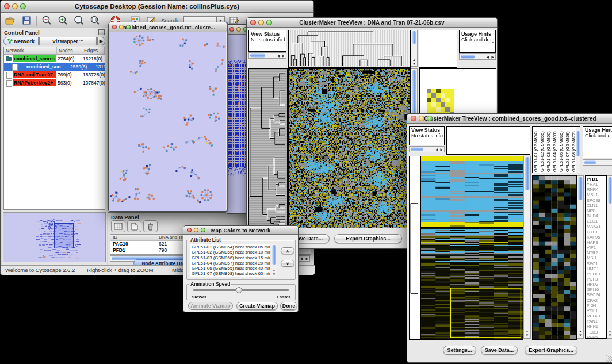 The height and width of the screenshot is (364, 612). I want to click on gene-list-vscrollbar: ▲ ▼, so click(610, 257).